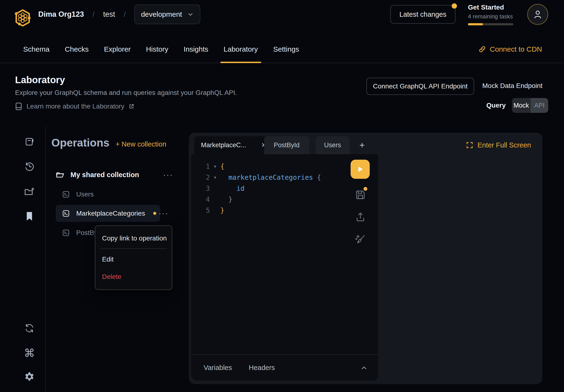 This screenshot has height=392, width=564. I want to click on code-token: {, so click(317, 178).